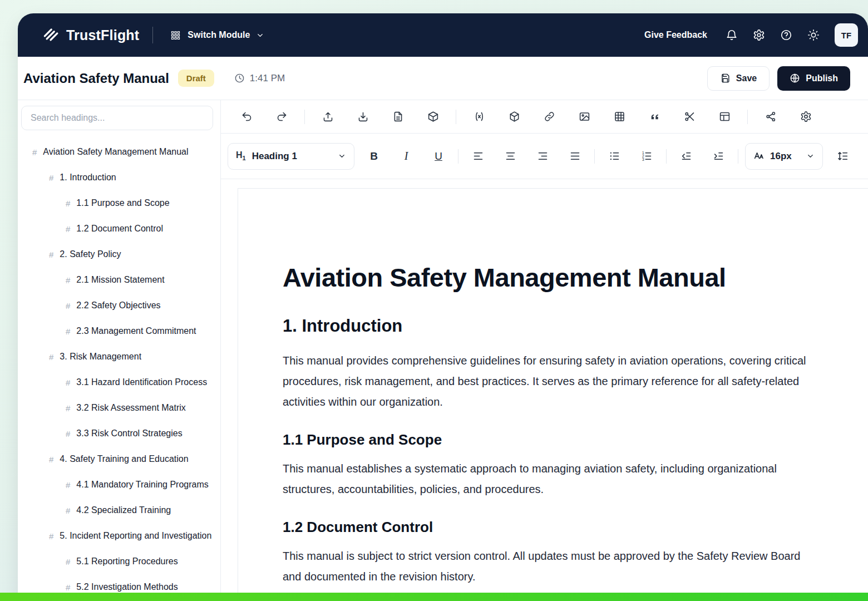  Describe the element at coordinates (119, 229) in the screenshot. I see `sidebar-heading-item: #1.2 Document Control` at that location.